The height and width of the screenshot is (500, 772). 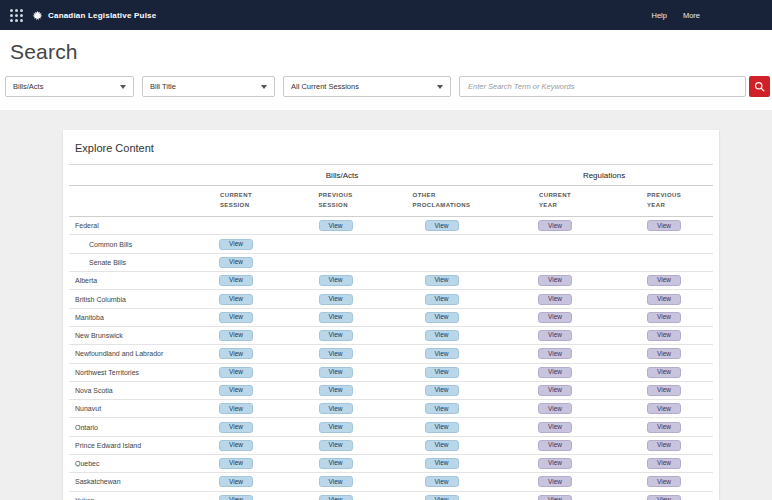 I want to click on page-title: Search, so click(x=390, y=52).